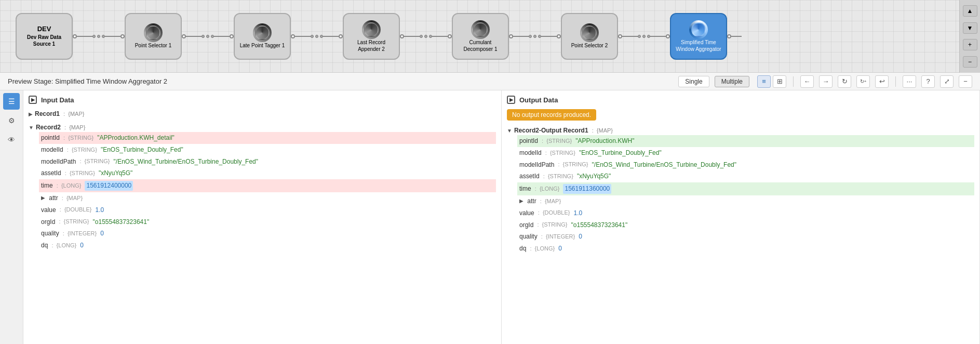 The height and width of the screenshot is (344, 980). What do you see at coordinates (780, 82) in the screenshot?
I see `grid-view-button: ⊞` at bounding box center [780, 82].